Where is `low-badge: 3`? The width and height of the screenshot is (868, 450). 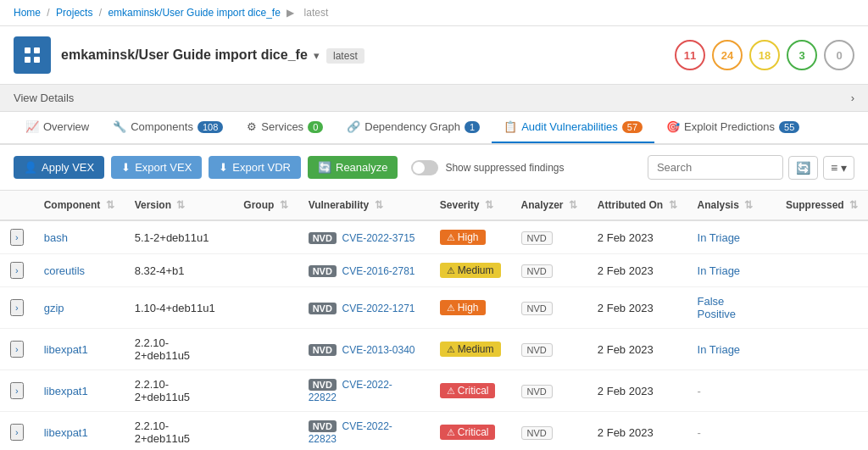
low-badge: 3 is located at coordinates (802, 55).